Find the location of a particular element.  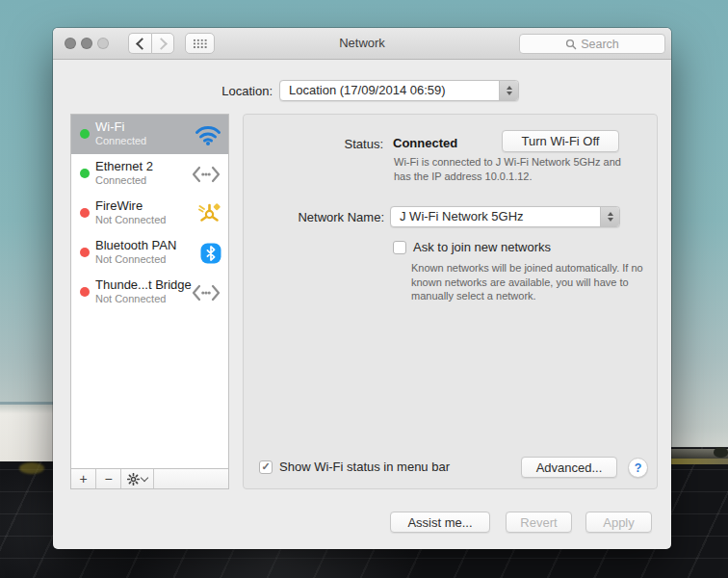

titlebar: Network Search is located at coordinates (362, 44).